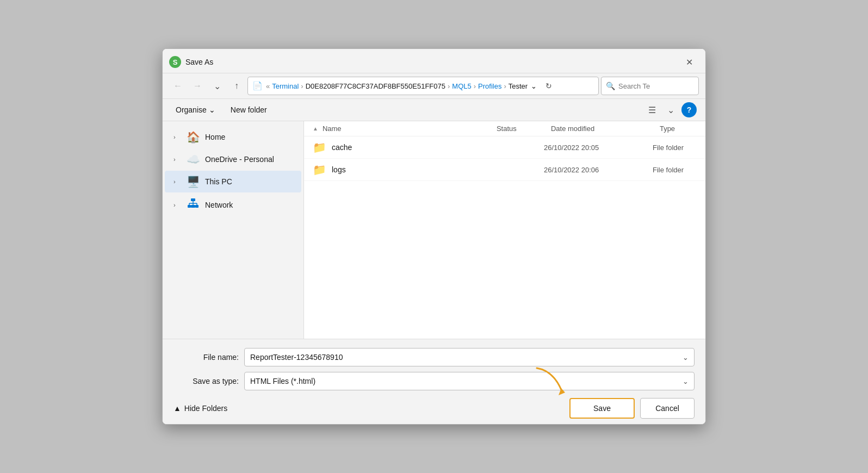 This screenshot has width=868, height=473. I want to click on filename-field: ⌄, so click(469, 357).